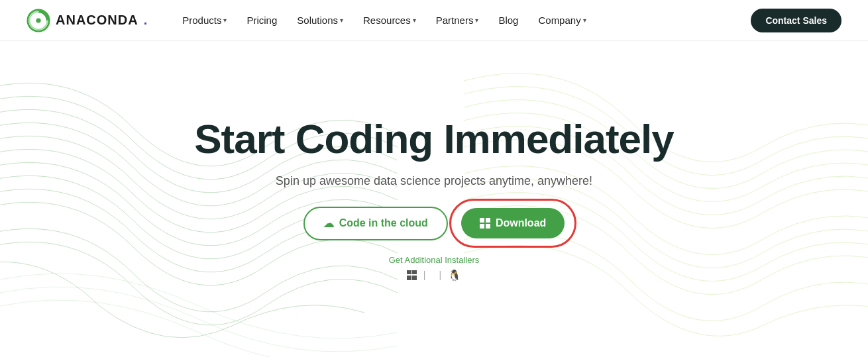 Image resolution: width=868 pixels, height=357 pixels. What do you see at coordinates (412, 276) in the screenshot?
I see `windows-installer-icon` at bounding box center [412, 276].